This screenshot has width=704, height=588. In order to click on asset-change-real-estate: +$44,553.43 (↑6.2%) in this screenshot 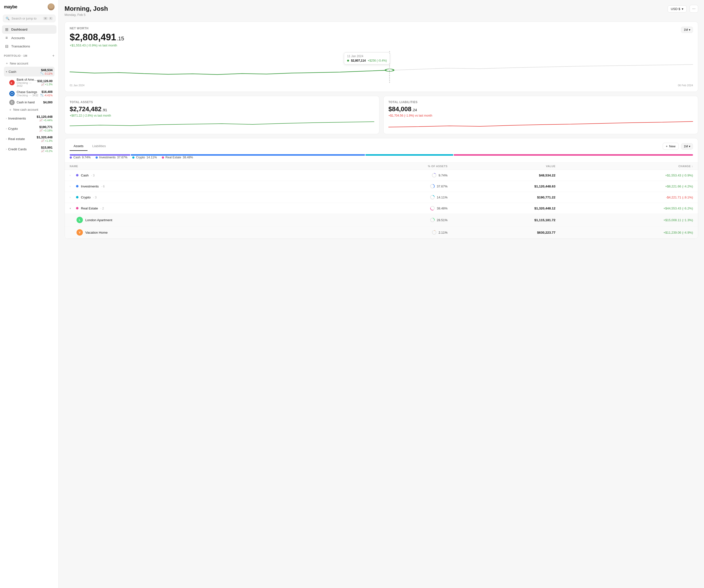, I will do `click(629, 209)`.